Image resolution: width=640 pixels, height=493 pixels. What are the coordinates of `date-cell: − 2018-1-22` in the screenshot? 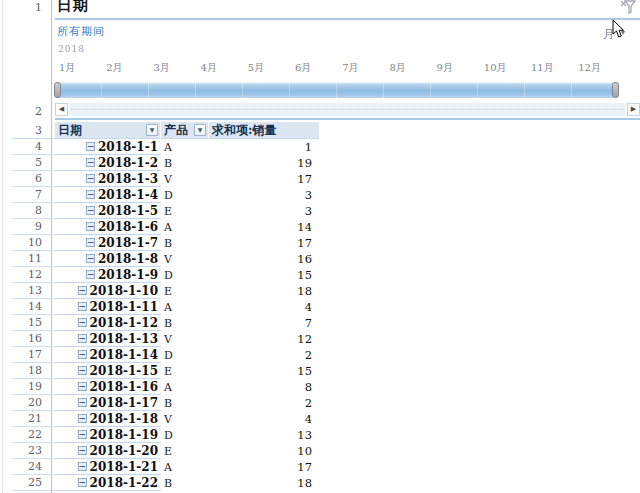 It's located at (108, 483).